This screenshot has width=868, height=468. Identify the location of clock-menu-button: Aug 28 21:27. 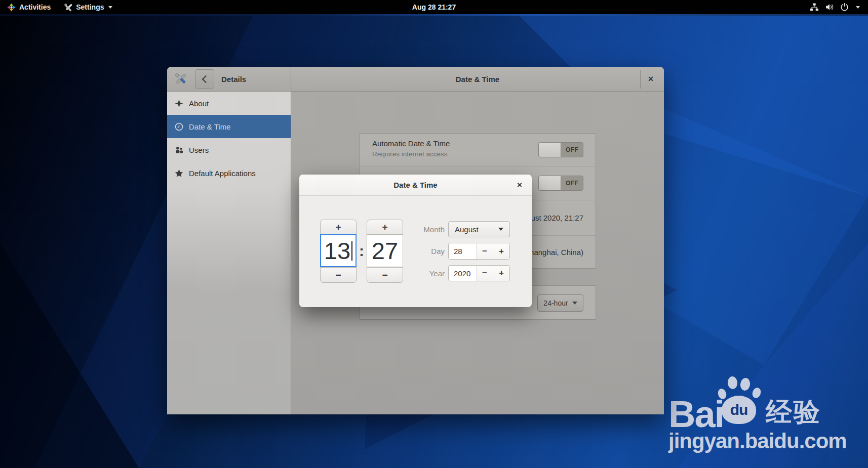
(434, 7).